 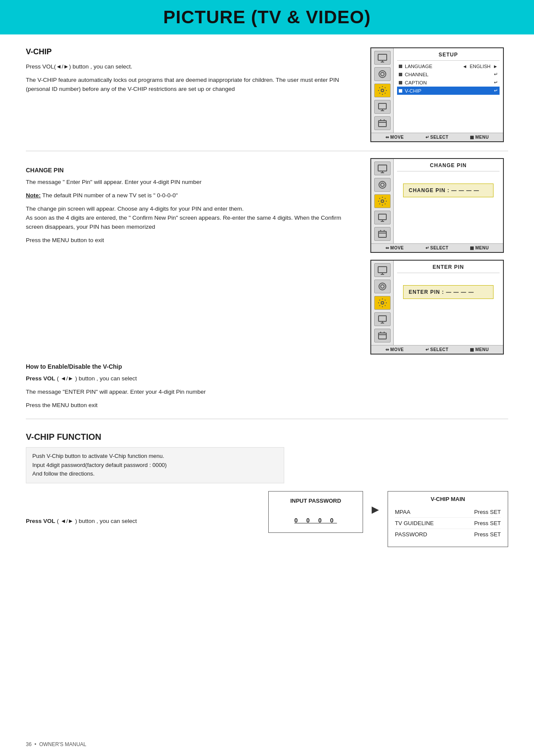 What do you see at coordinates (448, 268) in the screenshot?
I see `enter-pin-menu-title: ENTER PIN` at bounding box center [448, 268].